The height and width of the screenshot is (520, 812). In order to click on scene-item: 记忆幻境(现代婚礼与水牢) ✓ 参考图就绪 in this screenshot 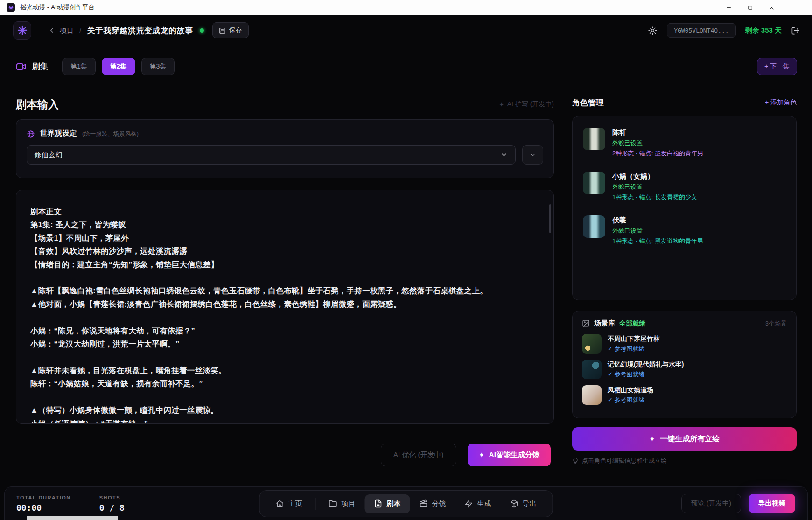, I will do `click(684, 369)`.